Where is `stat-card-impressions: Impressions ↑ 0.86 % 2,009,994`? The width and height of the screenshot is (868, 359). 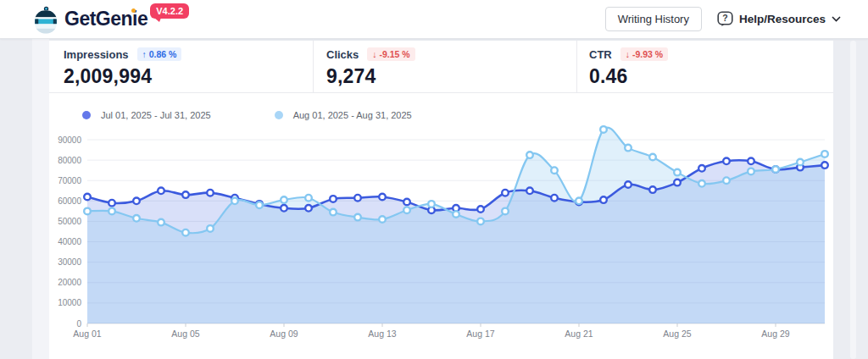 stat-card-impressions: Impressions ↑ 0.86 % 2,009,994 is located at coordinates (181, 66).